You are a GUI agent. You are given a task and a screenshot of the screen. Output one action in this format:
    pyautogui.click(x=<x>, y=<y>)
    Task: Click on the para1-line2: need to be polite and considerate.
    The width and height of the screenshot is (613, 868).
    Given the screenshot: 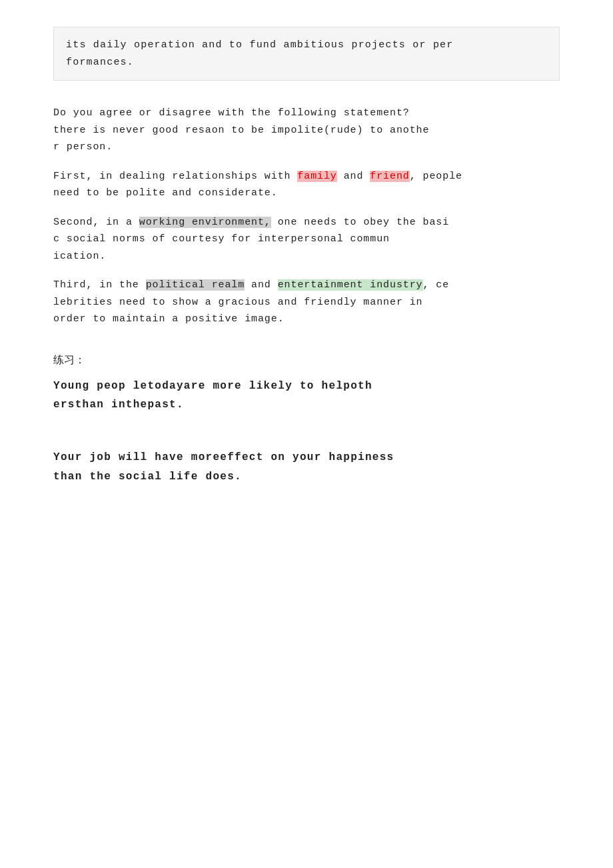 What is the action you would take?
    pyautogui.click(x=306, y=193)
    